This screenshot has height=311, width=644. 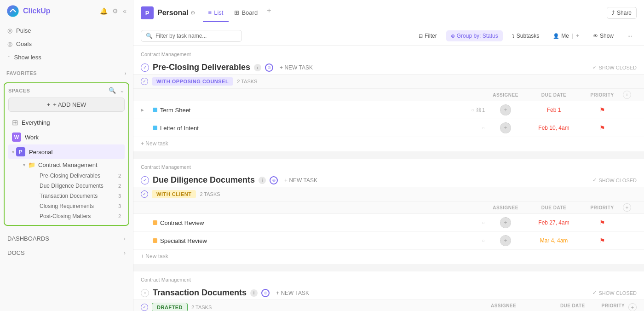 What do you see at coordinates (627, 95) in the screenshot?
I see `add-column-0: +` at bounding box center [627, 95].